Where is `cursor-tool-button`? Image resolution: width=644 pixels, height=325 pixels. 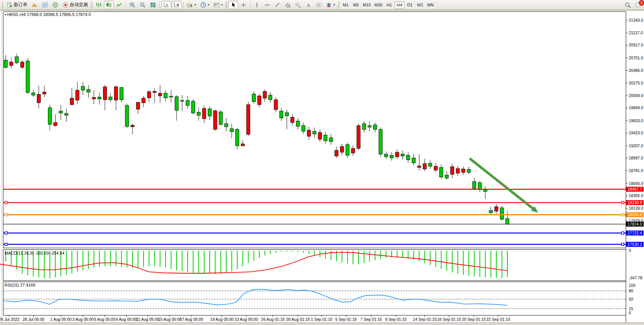 cursor-tool-button is located at coordinates (233, 5).